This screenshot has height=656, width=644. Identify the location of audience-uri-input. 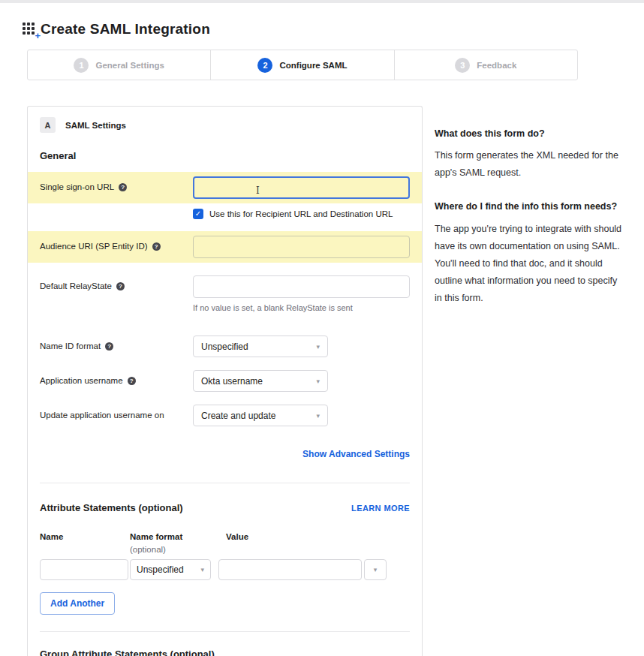
(302, 247).